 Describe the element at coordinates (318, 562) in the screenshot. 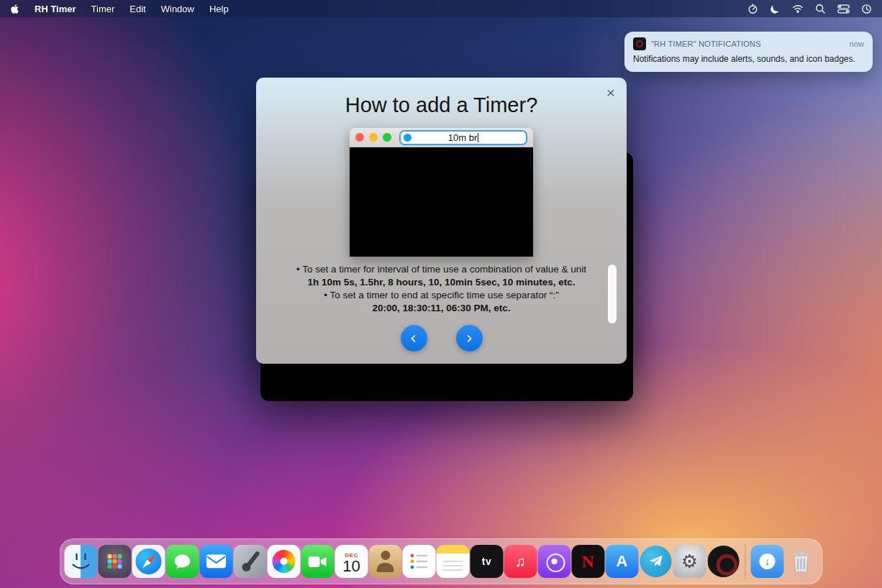

I see `video-camera-icon` at that location.